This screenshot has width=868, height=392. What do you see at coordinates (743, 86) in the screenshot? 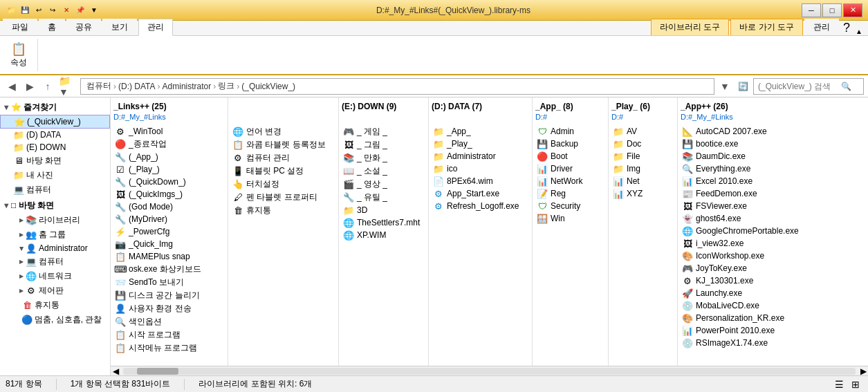
I see `refresh-button: 🔄` at bounding box center [743, 86].